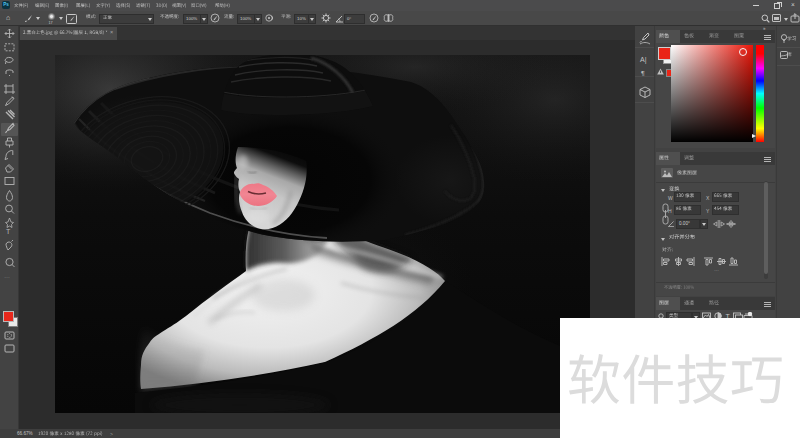  I want to click on svg-text:…: …, so click(7, 276).